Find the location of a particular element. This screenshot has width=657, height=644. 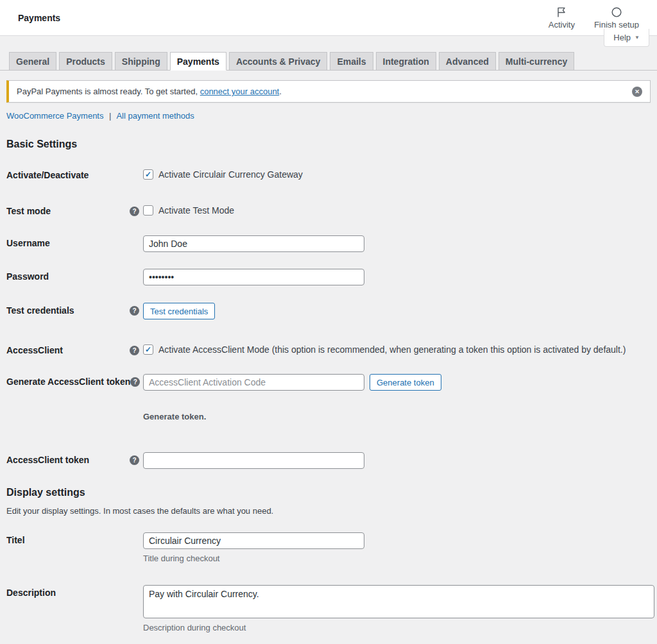

title-controls: Title during checkout is located at coordinates (254, 548).